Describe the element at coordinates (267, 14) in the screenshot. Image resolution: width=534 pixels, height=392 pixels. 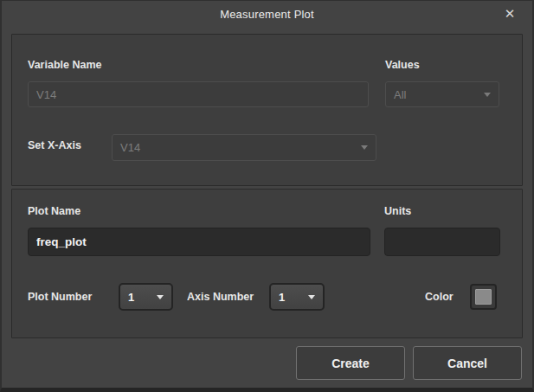
I see `dialog-title: Measurement Plot` at that location.